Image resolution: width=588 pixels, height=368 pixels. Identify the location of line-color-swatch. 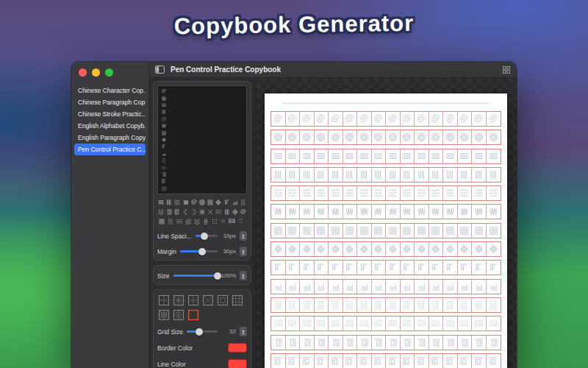
(237, 364).